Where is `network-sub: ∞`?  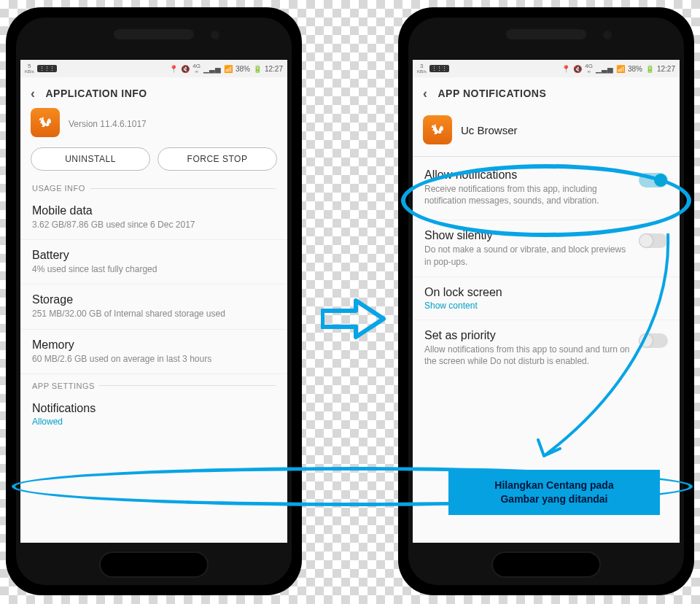 network-sub: ∞ is located at coordinates (196, 71).